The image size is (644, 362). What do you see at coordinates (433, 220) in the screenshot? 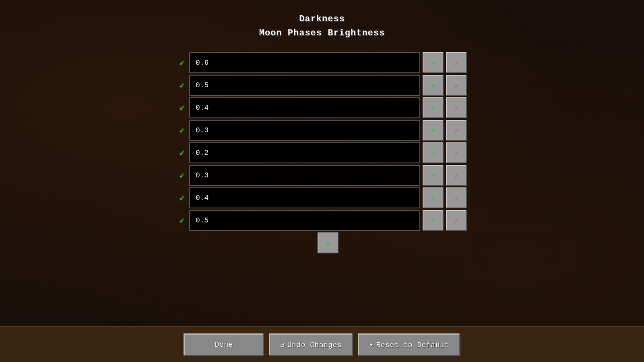
I see `add-button-7: +` at bounding box center [433, 220].